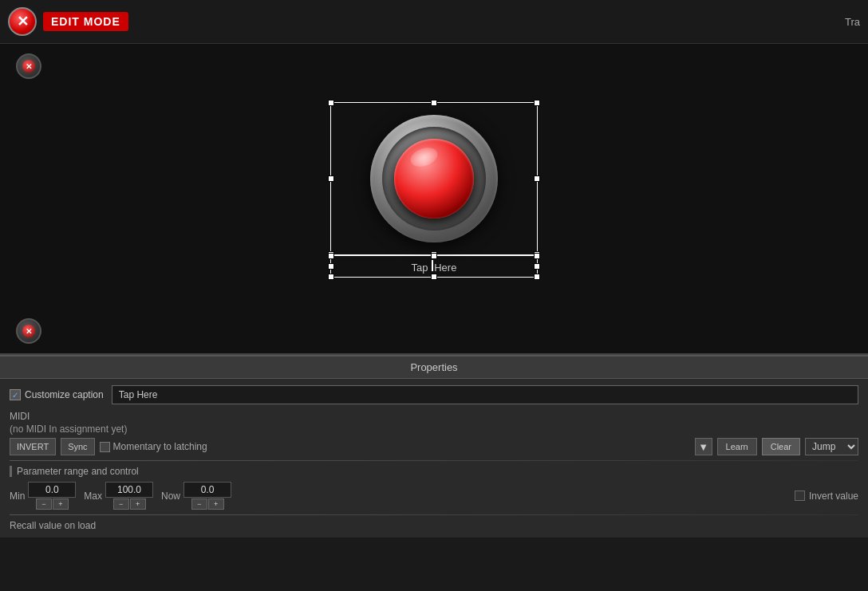 The width and height of the screenshot is (868, 591). I want to click on now-increment-button: +, so click(216, 504).